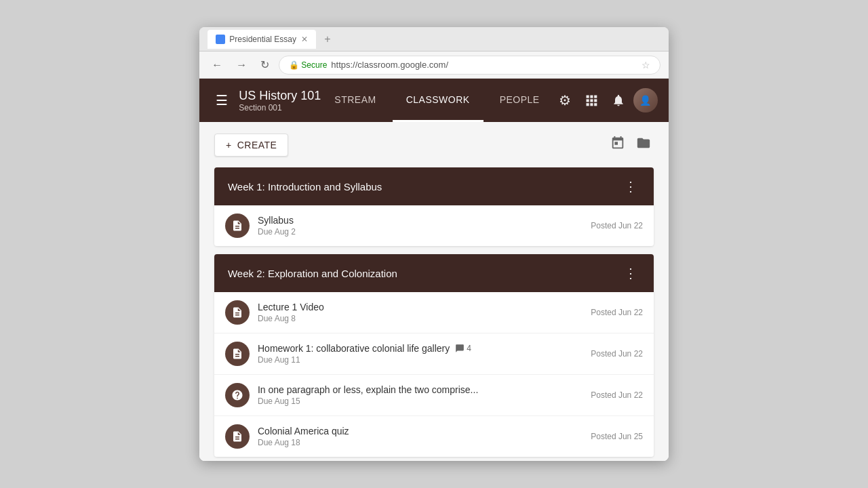  Describe the element at coordinates (275, 220) in the screenshot. I see `assignment-syllabus-title: Syllabus` at that location.